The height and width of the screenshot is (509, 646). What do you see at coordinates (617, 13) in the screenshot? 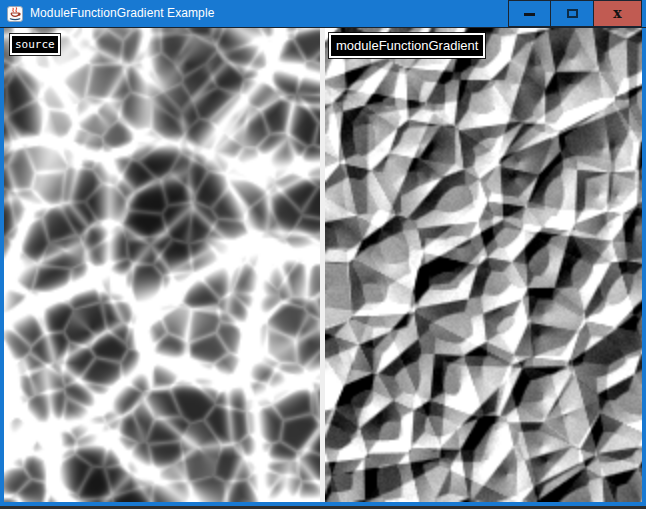
I see `close-icon: x` at bounding box center [617, 13].